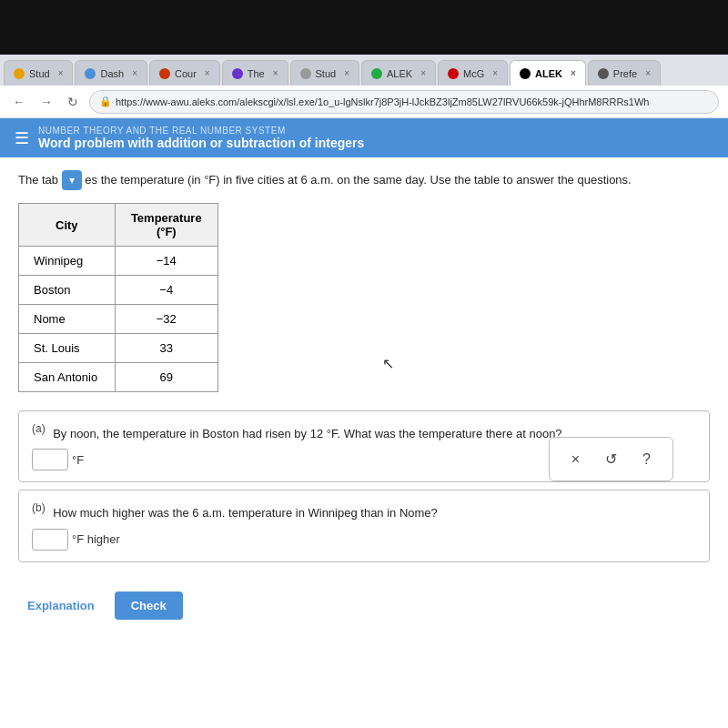  Describe the element at coordinates (50, 460) in the screenshot. I see `question-a-input` at that location.